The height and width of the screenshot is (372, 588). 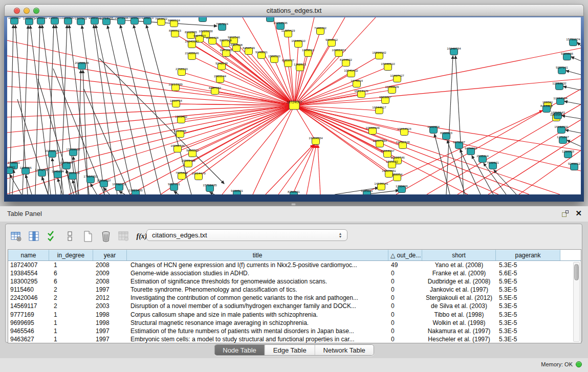 What do you see at coordinates (294, 205) in the screenshot?
I see `panel-splitter-handle` at bounding box center [294, 205].